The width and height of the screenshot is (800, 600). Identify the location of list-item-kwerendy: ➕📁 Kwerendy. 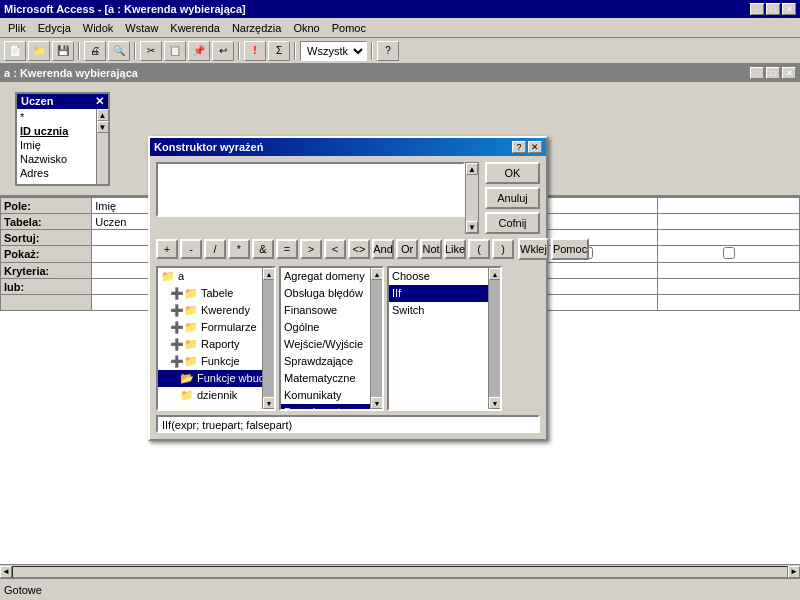
(210, 310).